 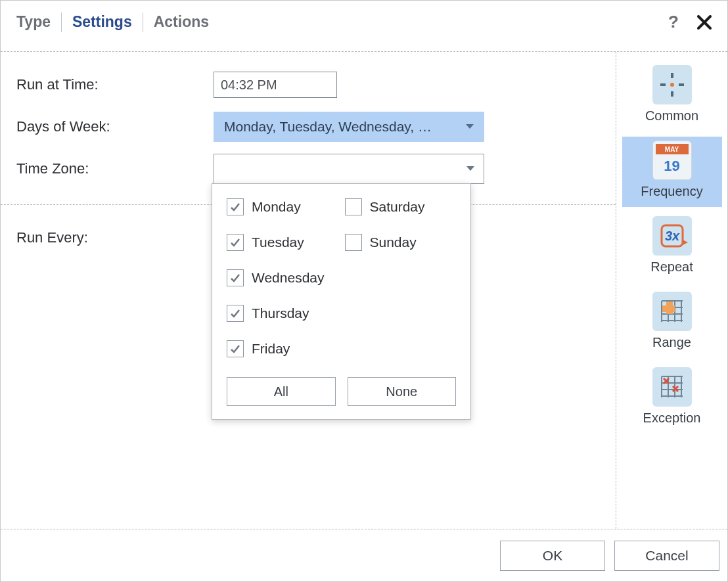 I want to click on sidebar-item-label: Repeat, so click(x=671, y=267).